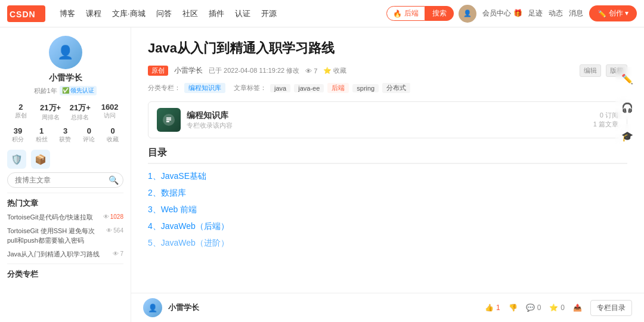  I want to click on create-button: ✏️ 创作 ▾, so click(613, 13).